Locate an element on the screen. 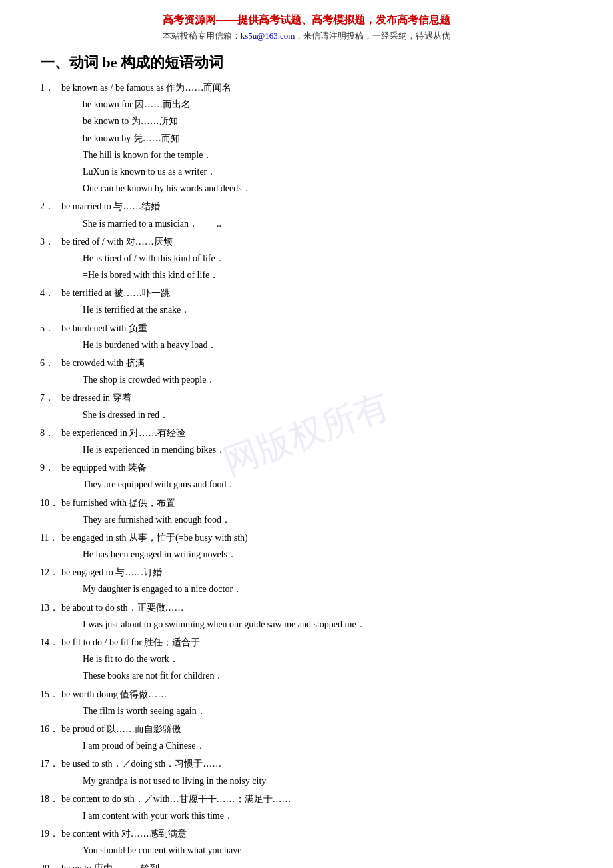 The image size is (613, 868). list-item: 16．be proud of 以……而自影骄傲I am proud of bei… is located at coordinates (306, 737).